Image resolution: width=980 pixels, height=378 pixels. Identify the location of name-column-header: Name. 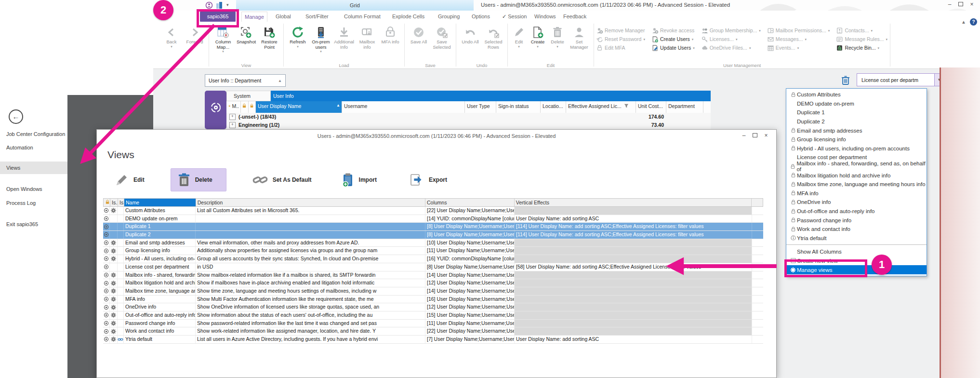
(160, 202).